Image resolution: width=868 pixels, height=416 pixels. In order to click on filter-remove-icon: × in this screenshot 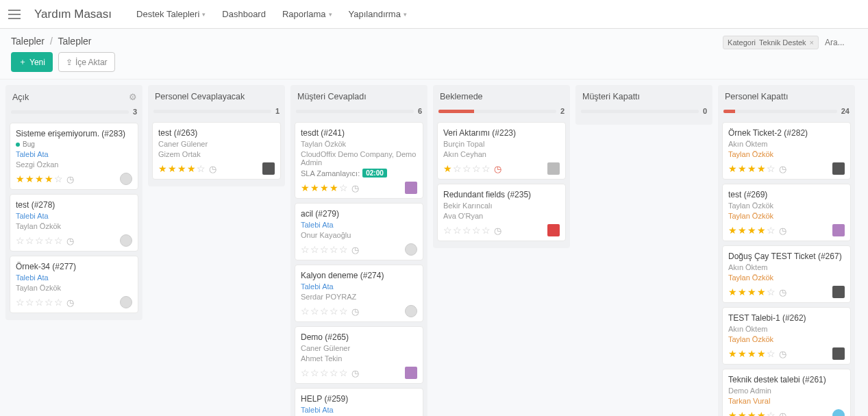, I will do `click(812, 42)`.